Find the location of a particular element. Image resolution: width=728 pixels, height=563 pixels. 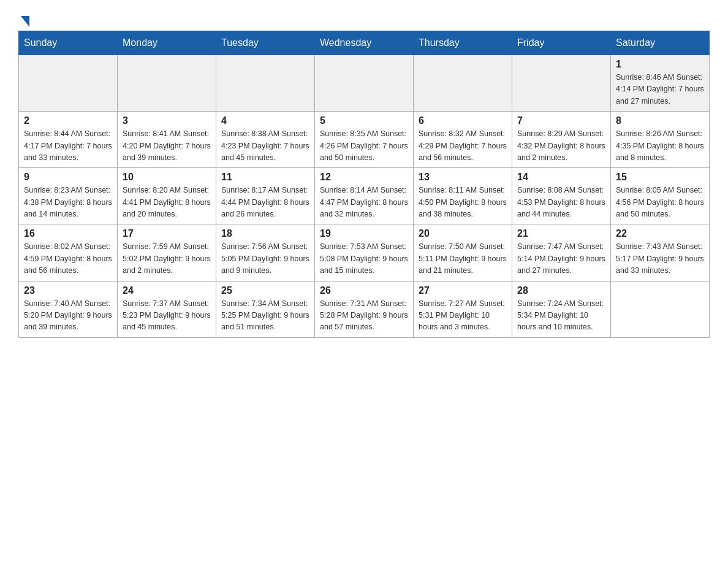

calendar-cell: 8Sunrise: 8:26 AM Sunset: 4:35 PM Daylig… is located at coordinates (661, 140).